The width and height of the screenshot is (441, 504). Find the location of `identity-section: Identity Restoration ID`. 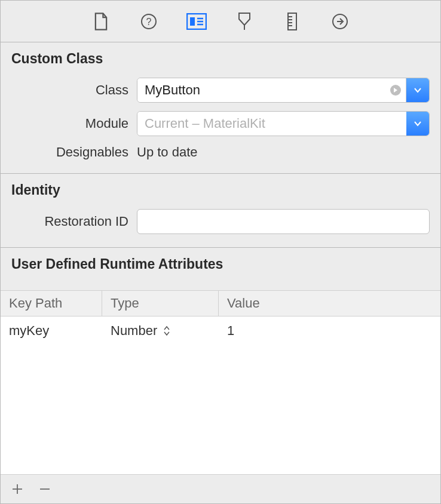

identity-section: Identity Restoration ID is located at coordinates (220, 211).